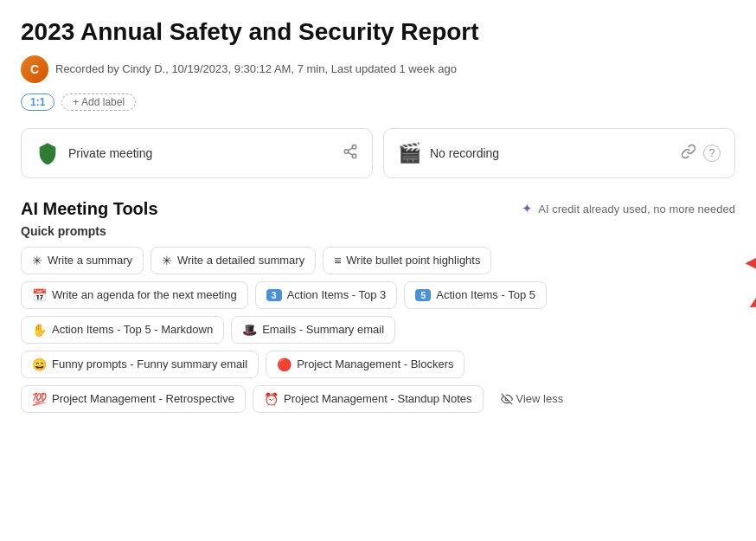 The width and height of the screenshot is (756, 541). Describe the element at coordinates (751, 262) in the screenshot. I see `red-arrow-1: ◀` at that location.